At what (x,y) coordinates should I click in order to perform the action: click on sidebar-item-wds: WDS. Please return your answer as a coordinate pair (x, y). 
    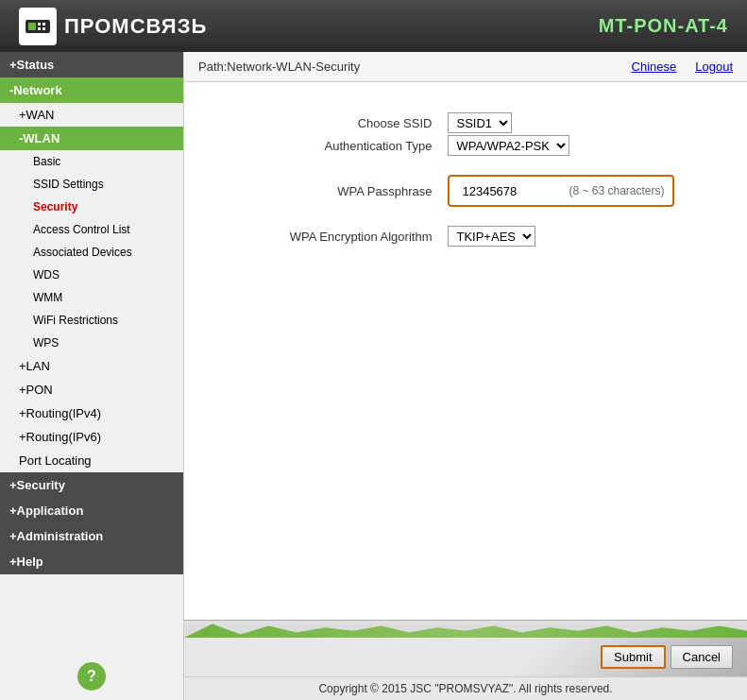
    Looking at the image, I should click on (92, 275).